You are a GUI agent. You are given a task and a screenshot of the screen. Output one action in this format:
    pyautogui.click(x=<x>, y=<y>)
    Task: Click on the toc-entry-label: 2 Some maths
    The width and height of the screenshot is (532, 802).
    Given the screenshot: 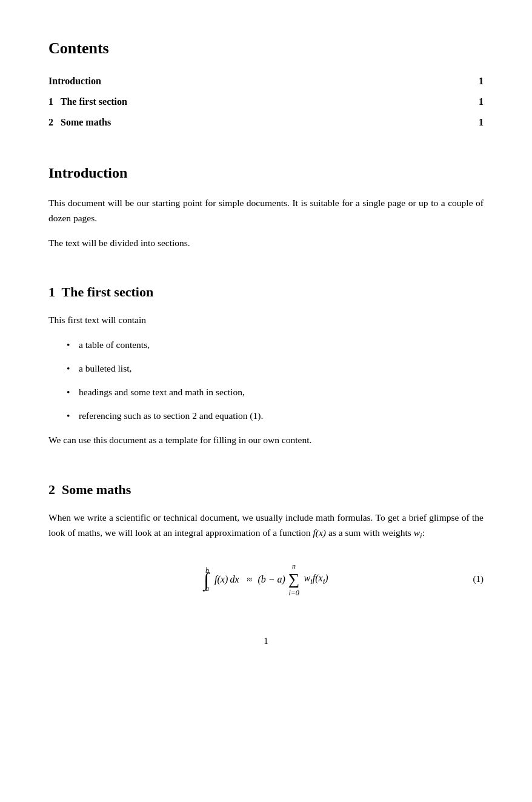 What is the action you would take?
    pyautogui.click(x=80, y=122)
    